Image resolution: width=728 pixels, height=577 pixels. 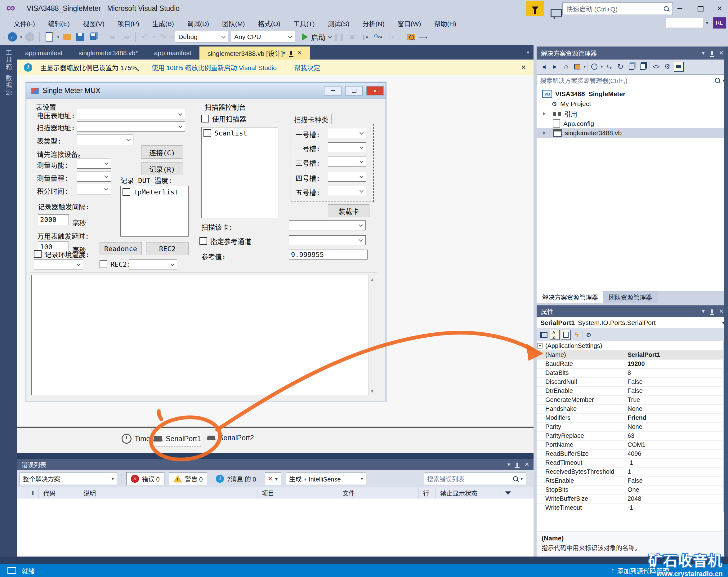 What do you see at coordinates (167, 249) in the screenshot?
I see `rec2-button: REC2` at bounding box center [167, 249].